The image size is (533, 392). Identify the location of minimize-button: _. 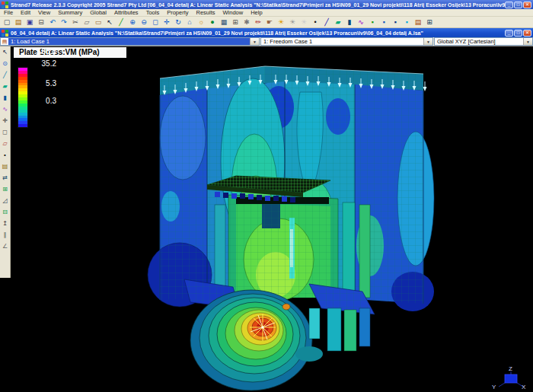
(509, 5).